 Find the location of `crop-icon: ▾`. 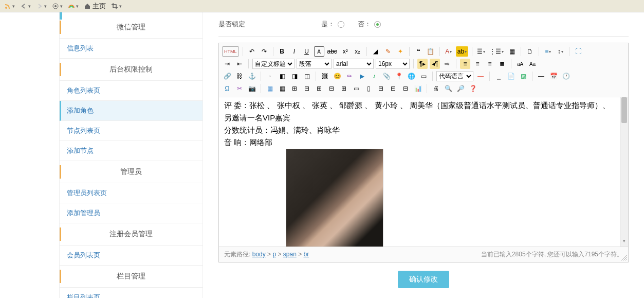

crop-icon: ▾ is located at coordinates (116, 6).